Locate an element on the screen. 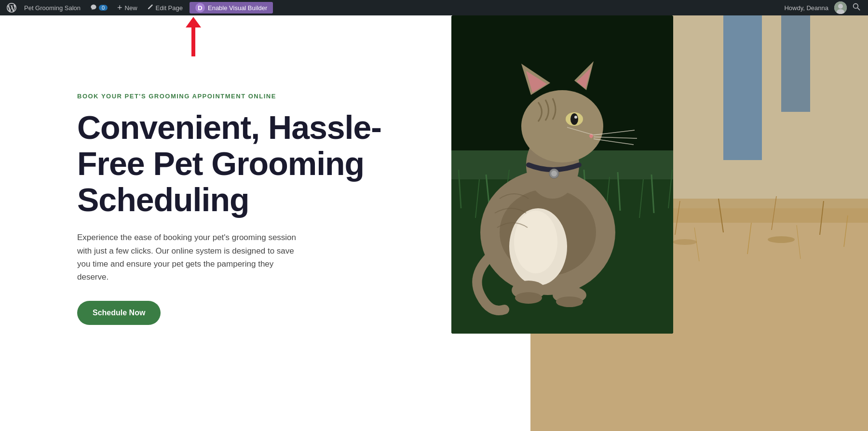 The width and height of the screenshot is (868, 431). admin-bar: Pet Grooming Salon 0 + New Edit Page D E… is located at coordinates (434, 8).